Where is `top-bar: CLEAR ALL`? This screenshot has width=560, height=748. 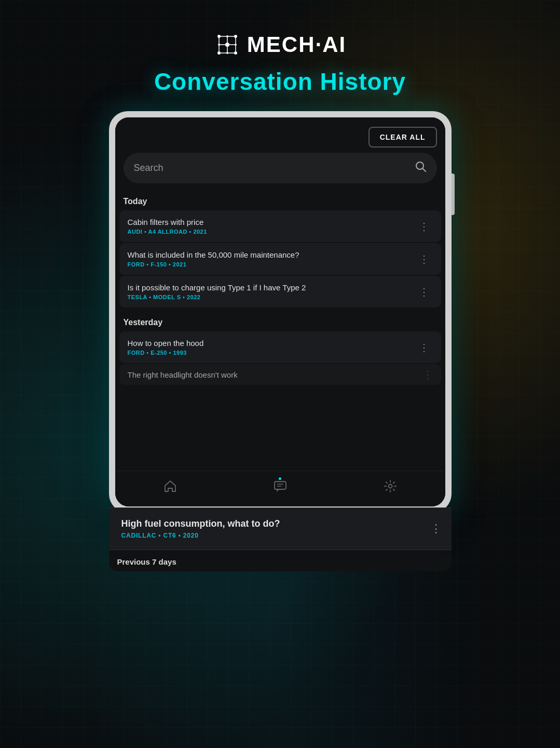 top-bar: CLEAR ALL is located at coordinates (280, 135).